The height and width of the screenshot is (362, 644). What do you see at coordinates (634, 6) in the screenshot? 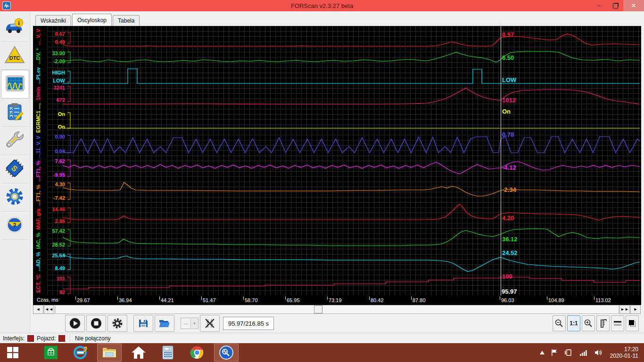
I see `close-button: ✕` at bounding box center [634, 6].